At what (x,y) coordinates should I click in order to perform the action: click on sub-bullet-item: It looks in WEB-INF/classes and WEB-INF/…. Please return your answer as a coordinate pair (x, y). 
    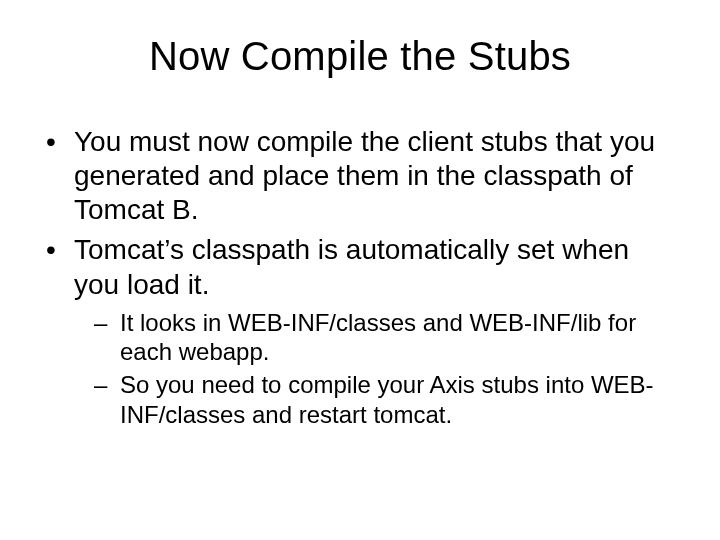
    Looking at the image, I should click on (387, 338).